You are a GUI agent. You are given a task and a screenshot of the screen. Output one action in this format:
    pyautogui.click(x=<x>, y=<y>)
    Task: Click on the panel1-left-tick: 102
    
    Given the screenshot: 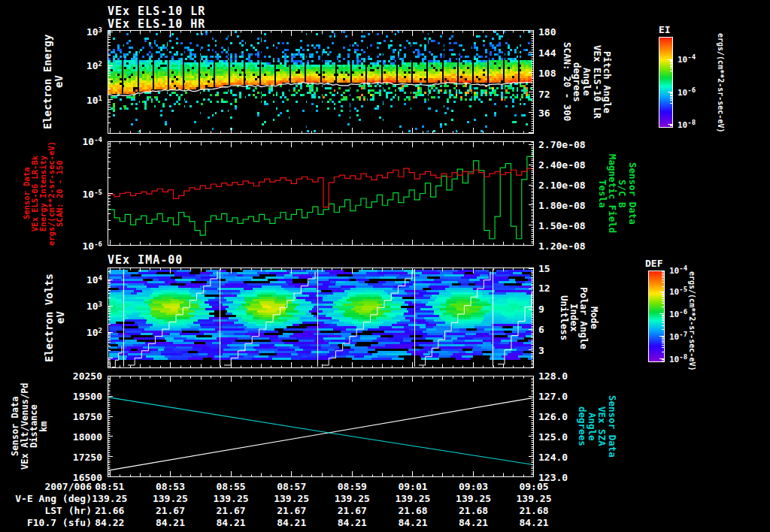 What is the action you would take?
    pyautogui.click(x=77, y=65)
    